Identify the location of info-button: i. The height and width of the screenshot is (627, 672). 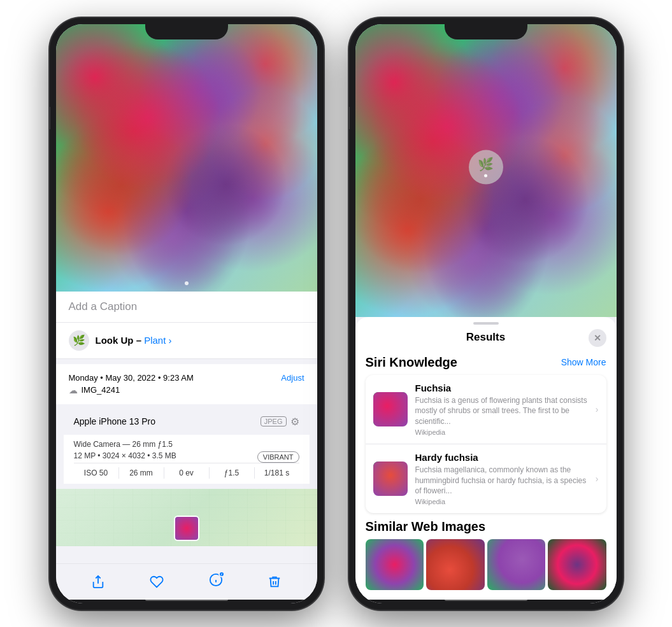
(216, 582).